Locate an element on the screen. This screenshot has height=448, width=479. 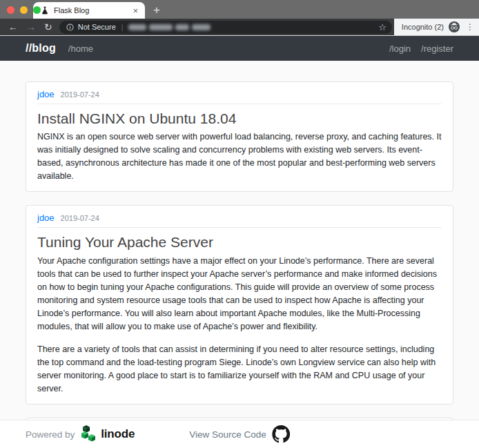
post-excerpt: There are a variety of tools that can as… is located at coordinates (240, 369).